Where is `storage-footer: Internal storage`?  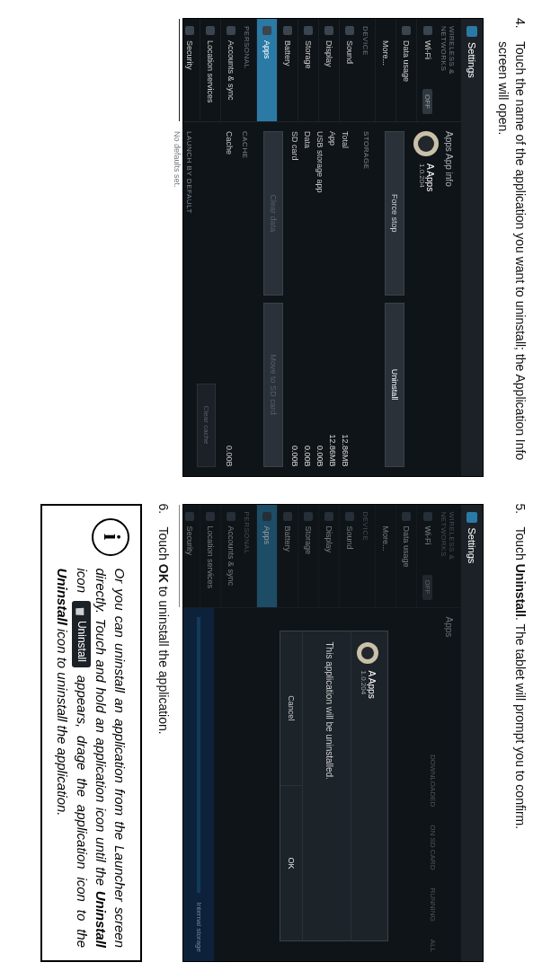
storage-footer: Internal storage is located at coordinates (199, 785).